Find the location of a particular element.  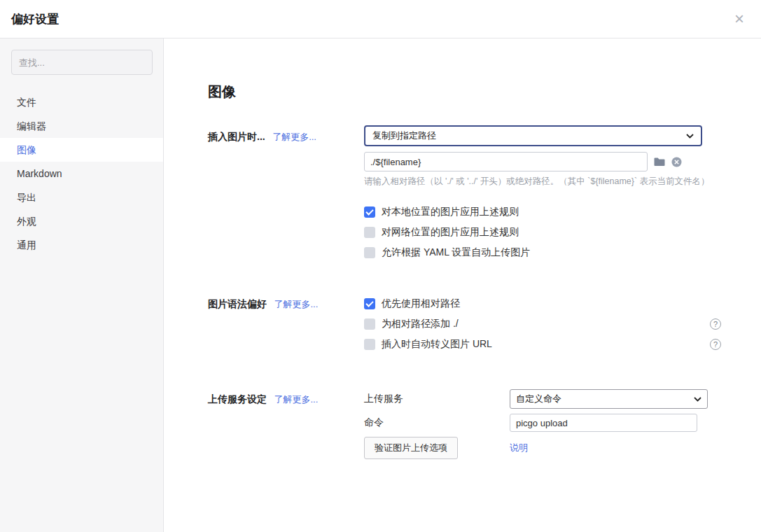

clear-icon is located at coordinates (676, 162).